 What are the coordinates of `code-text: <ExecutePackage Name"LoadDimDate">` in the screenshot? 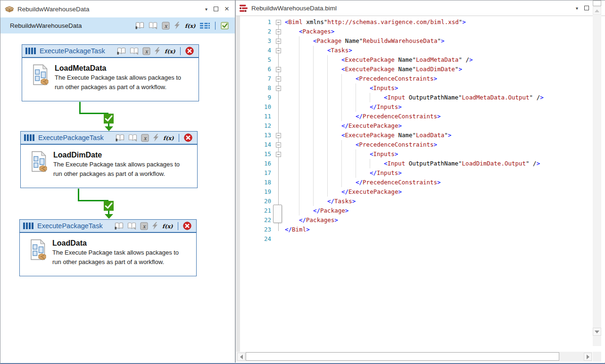 It's located at (440, 69).